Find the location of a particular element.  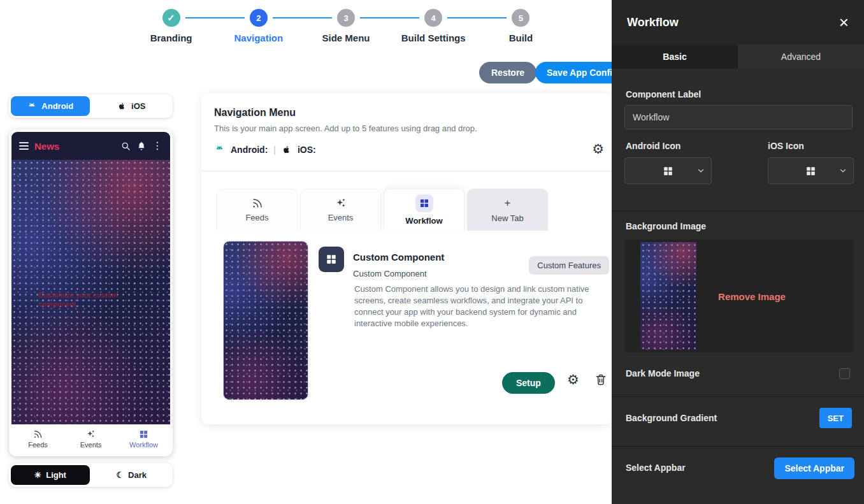

background-gradient-label: Background Gradient is located at coordinates (672, 418).